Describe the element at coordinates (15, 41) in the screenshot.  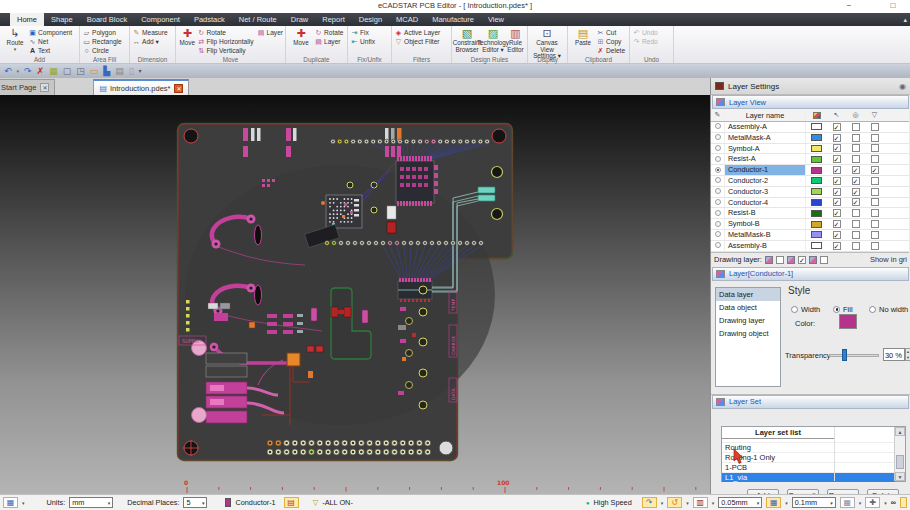
I see `route-button: ↳ Route ▾` at that location.